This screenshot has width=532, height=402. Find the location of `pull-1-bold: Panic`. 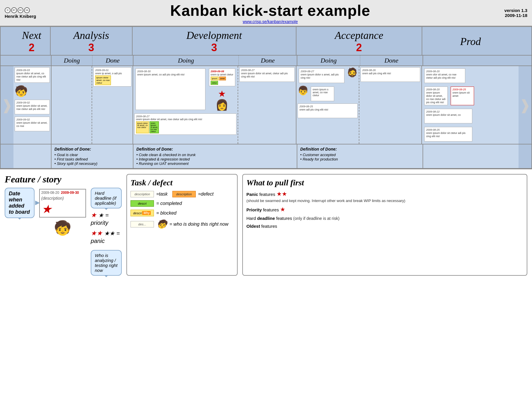

pull-1-bold: Panic is located at coordinates (252, 194).